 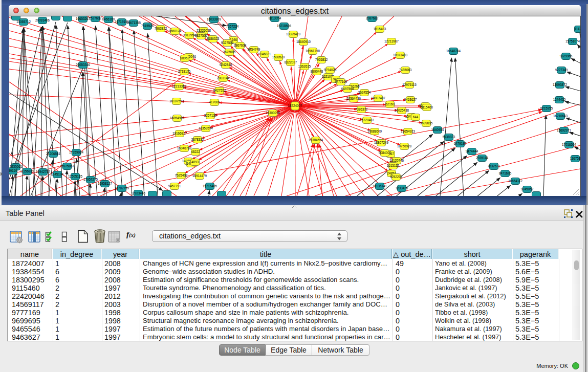 What do you see at coordinates (560, 85) in the screenshot?
I see `svg-text: 12093872` at bounding box center [560, 85].